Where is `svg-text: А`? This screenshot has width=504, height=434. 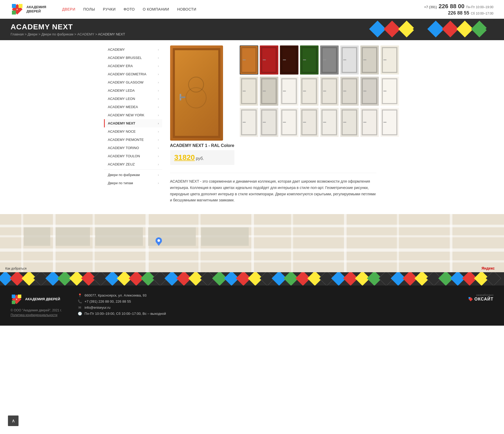
svg-text: А is located at coordinates (17, 10).